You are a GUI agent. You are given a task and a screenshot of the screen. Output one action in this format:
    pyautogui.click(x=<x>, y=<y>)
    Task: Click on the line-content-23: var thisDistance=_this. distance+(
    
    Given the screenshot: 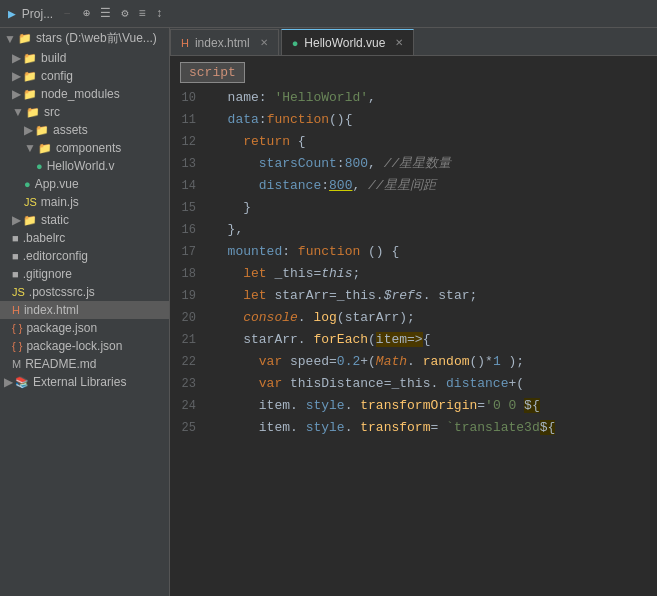 What is the action you would take?
    pyautogui.click(x=366, y=384)
    